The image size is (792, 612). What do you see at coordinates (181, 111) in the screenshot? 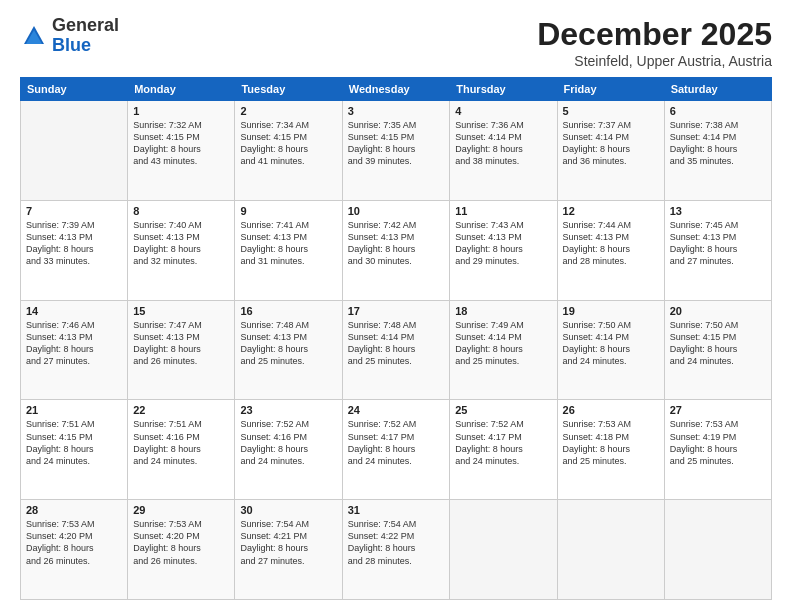
I see `day-number: 1` at bounding box center [181, 111].